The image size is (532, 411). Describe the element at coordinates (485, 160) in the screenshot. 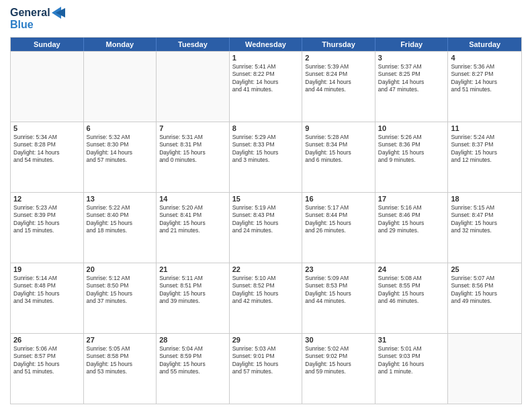

I see `cell-line: and 12 minutes.` at that location.